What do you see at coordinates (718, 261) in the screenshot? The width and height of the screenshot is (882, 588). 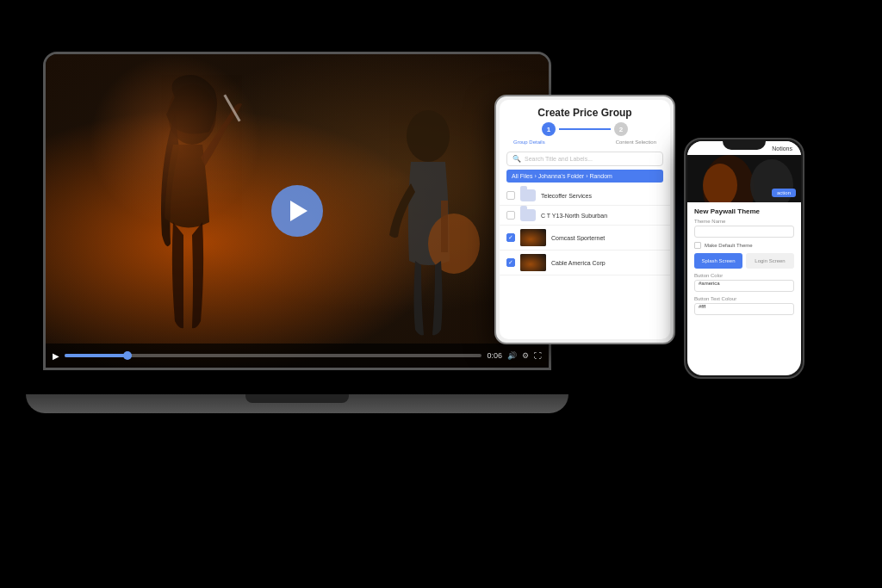 I see `splash-screen-toggle: Splash Screen` at bounding box center [718, 261].